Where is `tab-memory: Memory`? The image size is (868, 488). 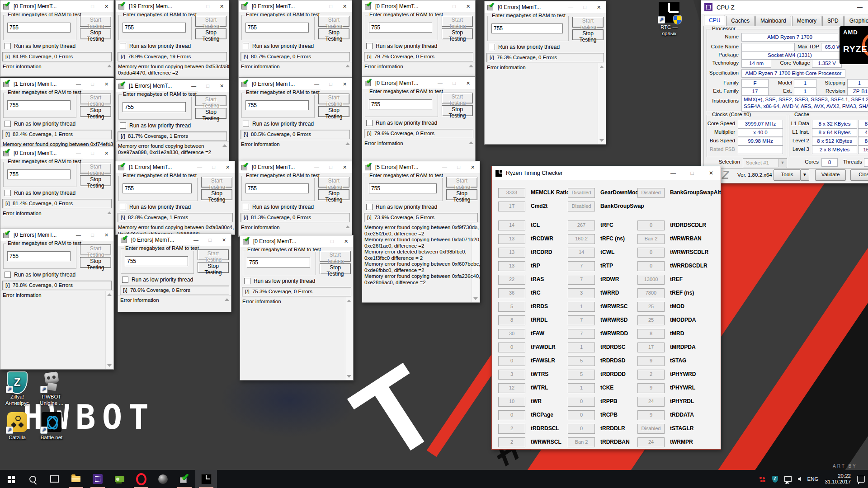
tab-memory: Memory is located at coordinates (807, 21).